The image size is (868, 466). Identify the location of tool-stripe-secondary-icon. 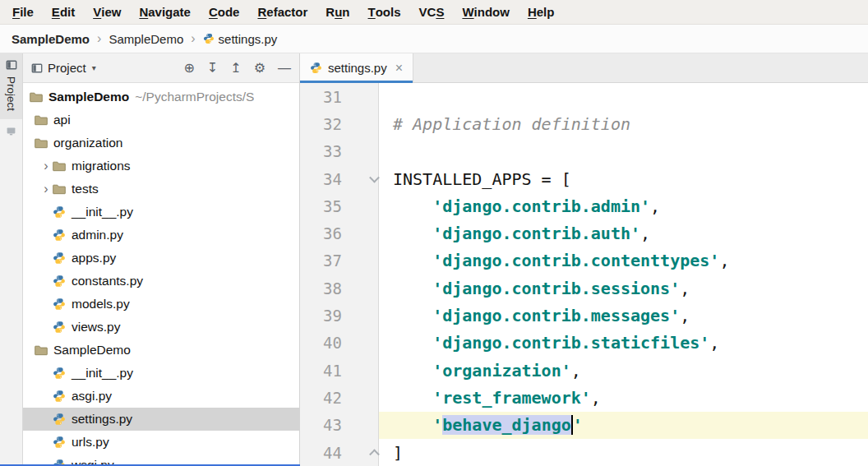
(12, 131).